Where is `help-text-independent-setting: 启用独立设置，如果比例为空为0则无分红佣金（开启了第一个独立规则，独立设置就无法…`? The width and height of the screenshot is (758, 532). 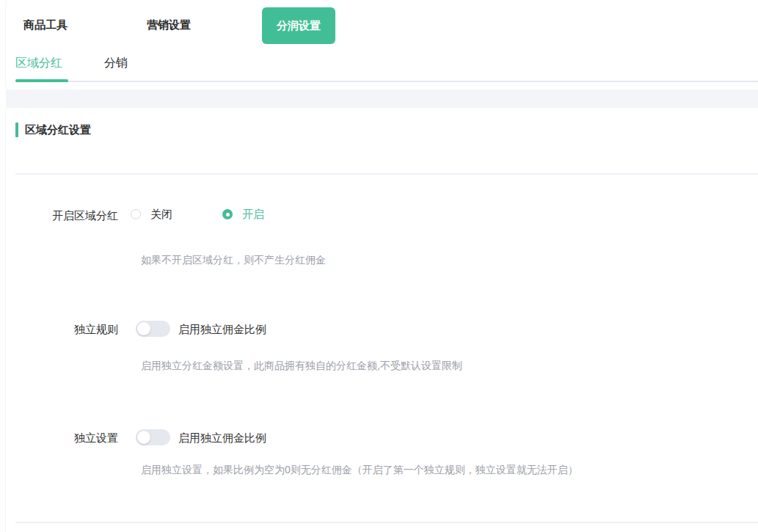
help-text-independent-setting: 启用独立设置，如果比例为空为0则无分红佣金（开启了第一个独立规则，独立设置就无法… is located at coordinates (360, 470).